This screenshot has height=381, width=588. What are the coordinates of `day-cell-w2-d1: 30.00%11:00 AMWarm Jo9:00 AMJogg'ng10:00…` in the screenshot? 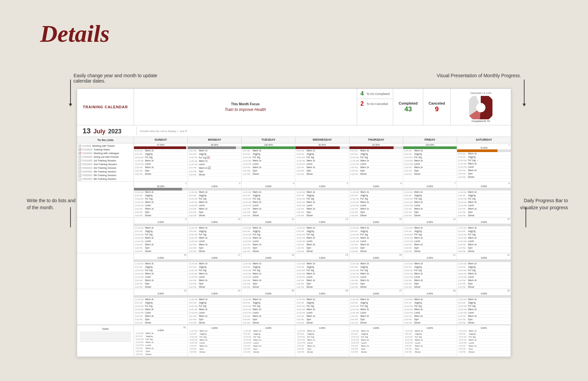 It's located at (214, 200).